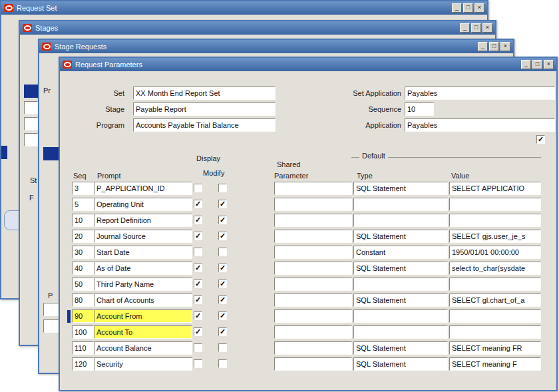  What do you see at coordinates (143, 316) in the screenshot?
I see `prompt-field: Account From` at bounding box center [143, 316].